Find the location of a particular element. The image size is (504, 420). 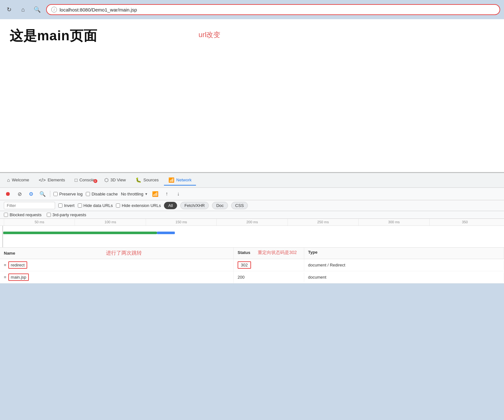

disable-cache-checkbox: Disable cache is located at coordinates (102, 194).